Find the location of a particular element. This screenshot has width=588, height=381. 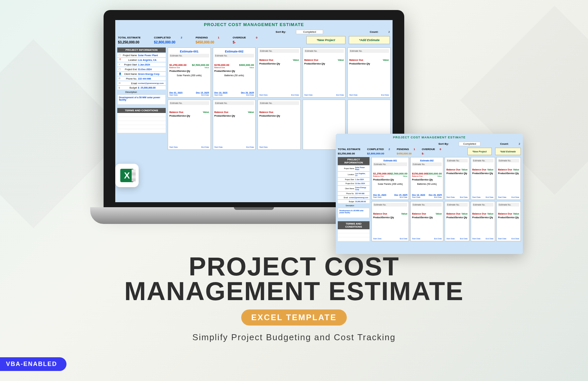

card-value: $300,000.00 is located at coordinates (247, 65).